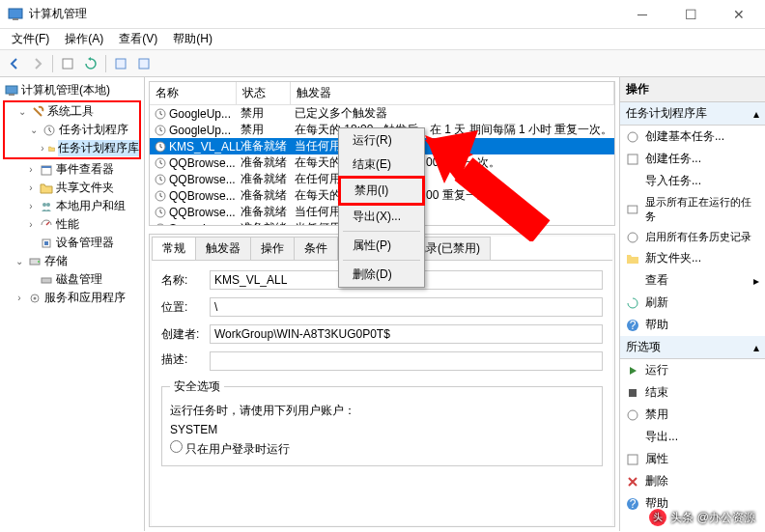 The image size is (765, 532). Describe the element at coordinates (328, 14) in the screenshot. I see `window-title: 计算机管理` at that location.